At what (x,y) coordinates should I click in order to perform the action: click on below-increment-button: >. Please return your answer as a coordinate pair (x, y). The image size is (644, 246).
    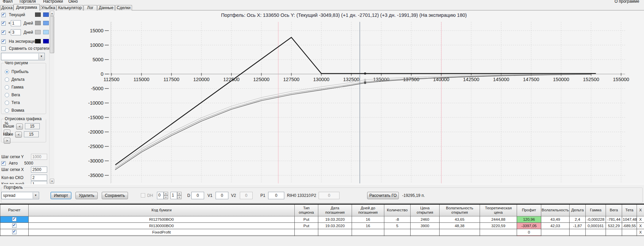
    Looking at the image, I should click on (7, 141).